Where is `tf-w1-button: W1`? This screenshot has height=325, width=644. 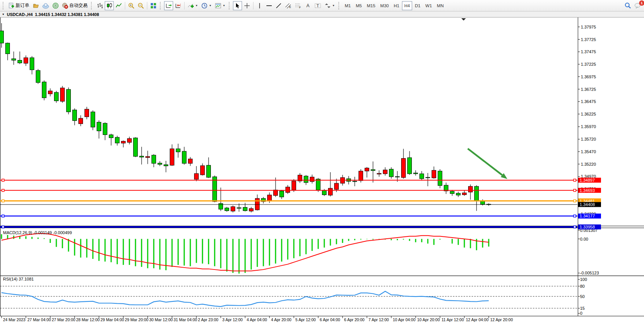
tf-w1-button: W1 is located at coordinates (429, 6).